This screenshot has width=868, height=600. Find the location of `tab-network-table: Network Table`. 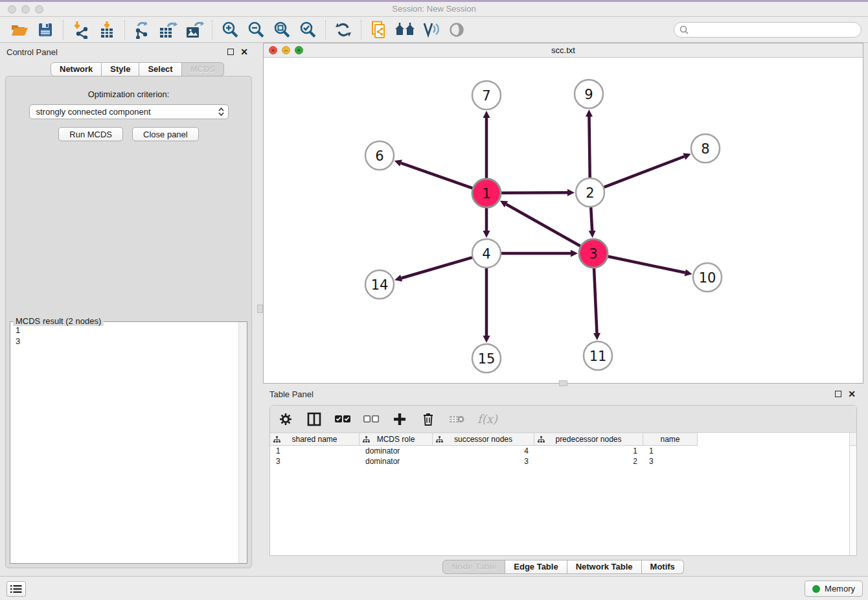

tab-network-table: Network Table is located at coordinates (605, 567).